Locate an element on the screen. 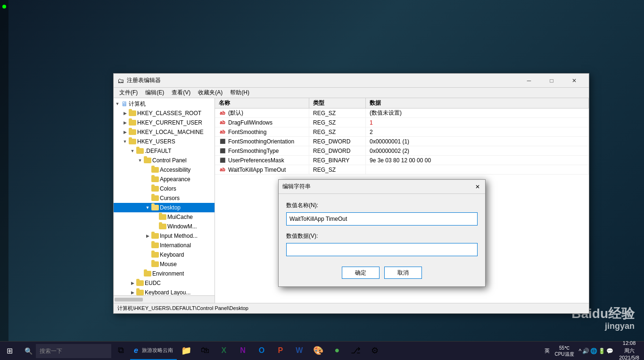 This screenshot has height=360, width=644. folder-icon-hku is located at coordinates (132, 142).